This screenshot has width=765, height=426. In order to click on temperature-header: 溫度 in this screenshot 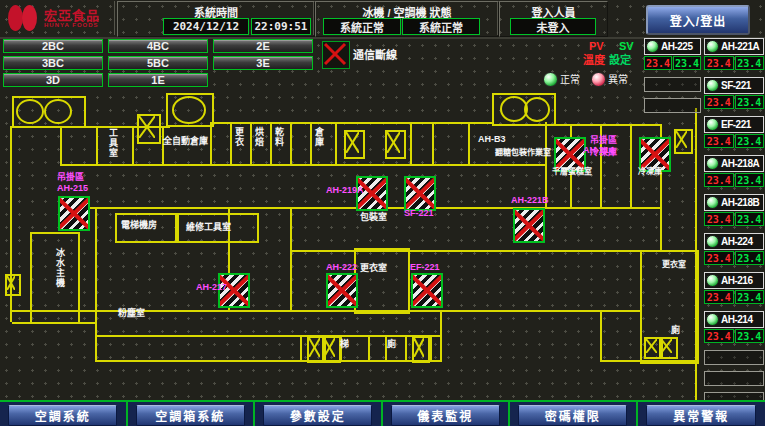, I will do `click(594, 60)`.